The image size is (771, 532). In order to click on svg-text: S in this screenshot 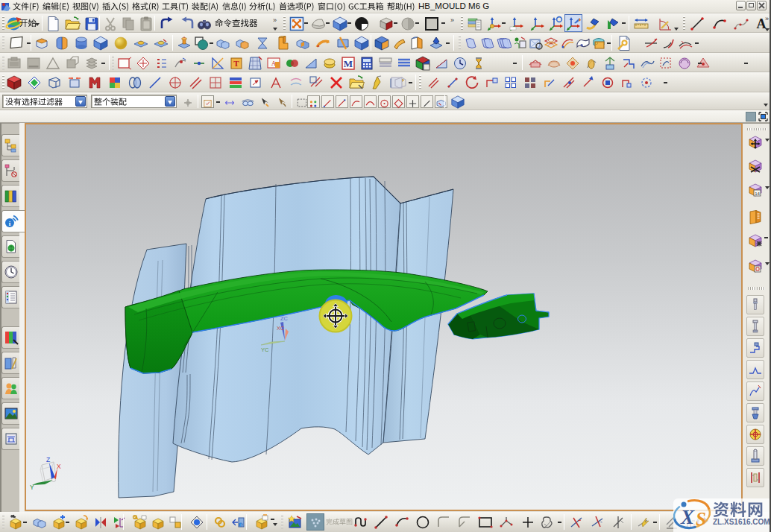, I will do `click(701, 519)`.